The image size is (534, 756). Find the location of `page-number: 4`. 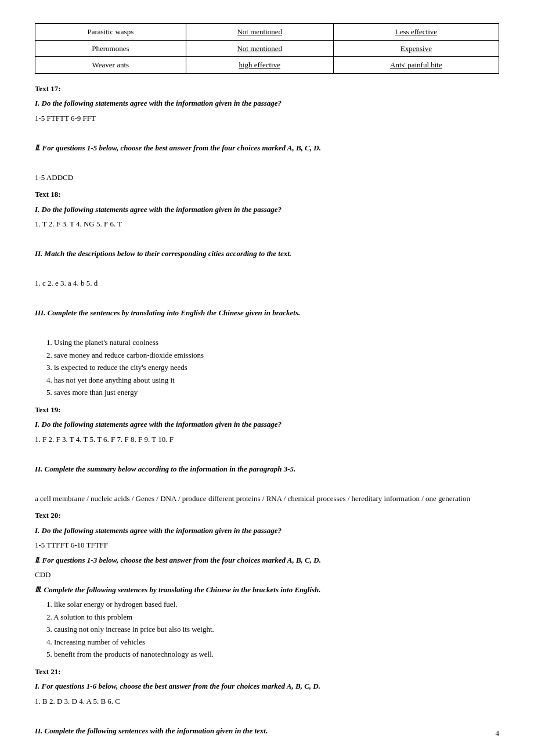

page-number: 4 is located at coordinates (498, 733).